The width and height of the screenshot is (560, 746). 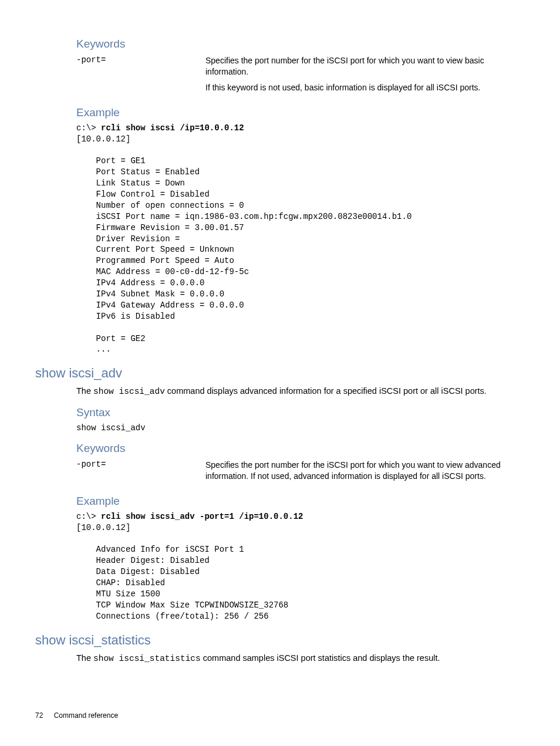 I want to click on chapter-name: Command reference, so click(x=86, y=715).